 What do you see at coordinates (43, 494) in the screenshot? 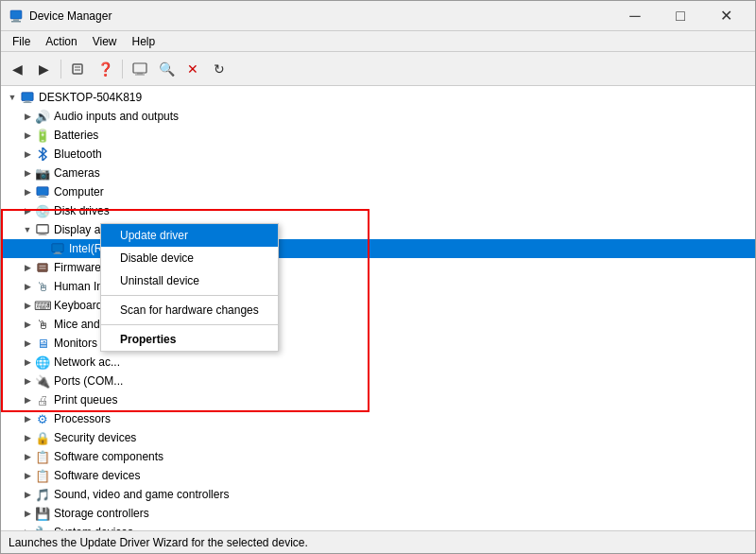
I see `sound-icon: 🎵` at bounding box center [43, 494].